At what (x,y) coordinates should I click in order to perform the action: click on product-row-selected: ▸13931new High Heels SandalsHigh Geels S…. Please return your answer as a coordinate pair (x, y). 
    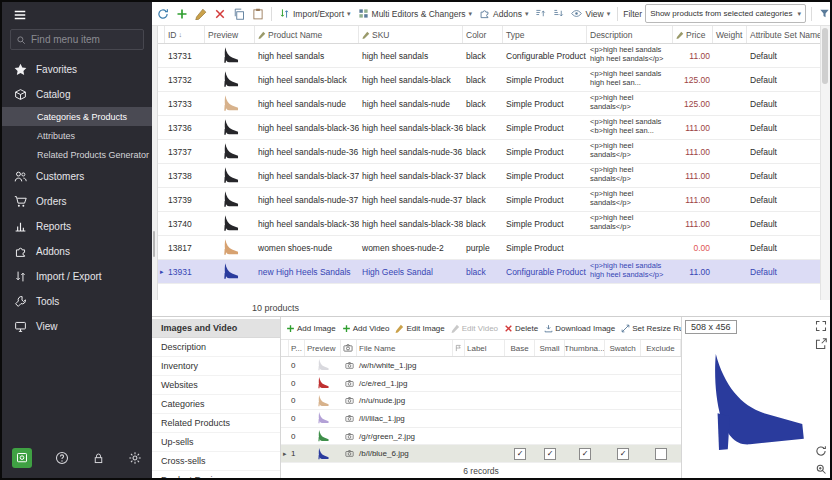
    Looking at the image, I should click on (494, 272).